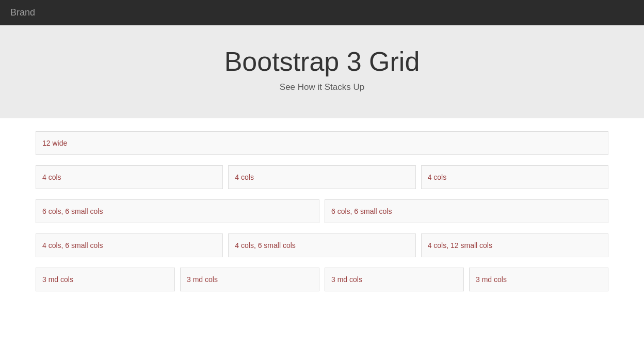 Image resolution: width=644 pixels, height=343 pixels. I want to click on navbar-brand: Brand, so click(23, 12).